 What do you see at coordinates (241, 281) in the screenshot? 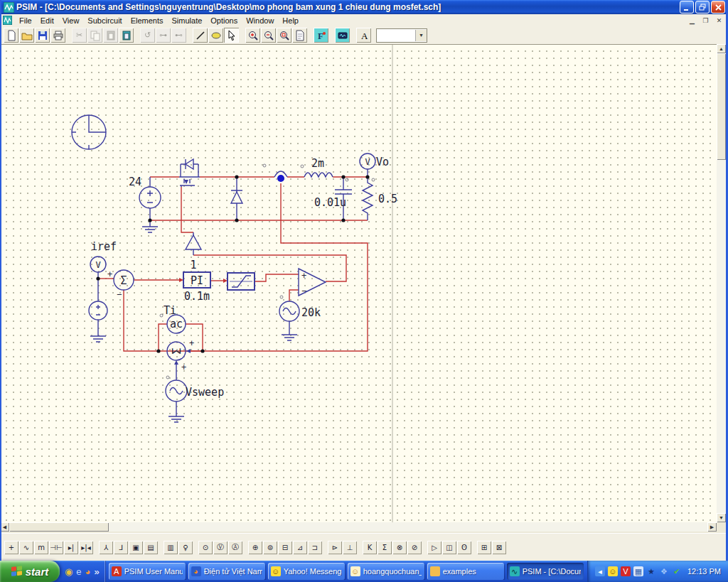
I see `limiter` at bounding box center [241, 281].